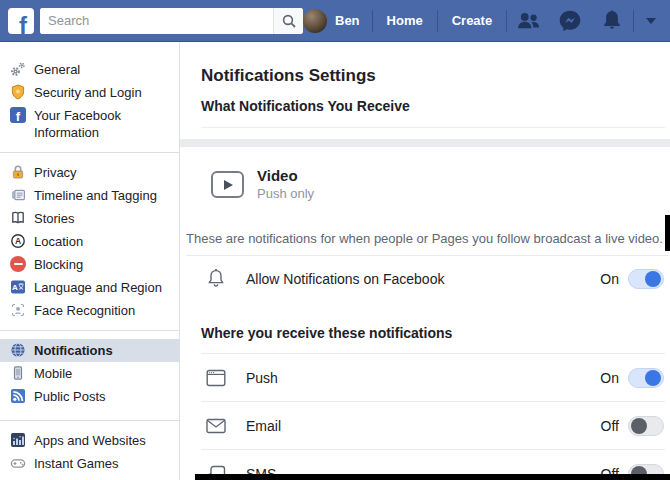  I want to click on circle-a-location-icon: A, so click(18, 241).